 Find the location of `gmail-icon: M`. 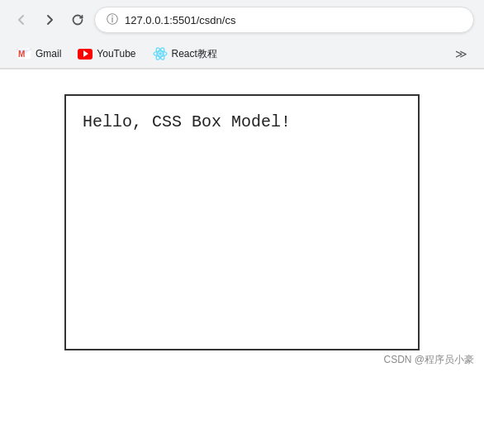

gmail-icon: M is located at coordinates (24, 54).